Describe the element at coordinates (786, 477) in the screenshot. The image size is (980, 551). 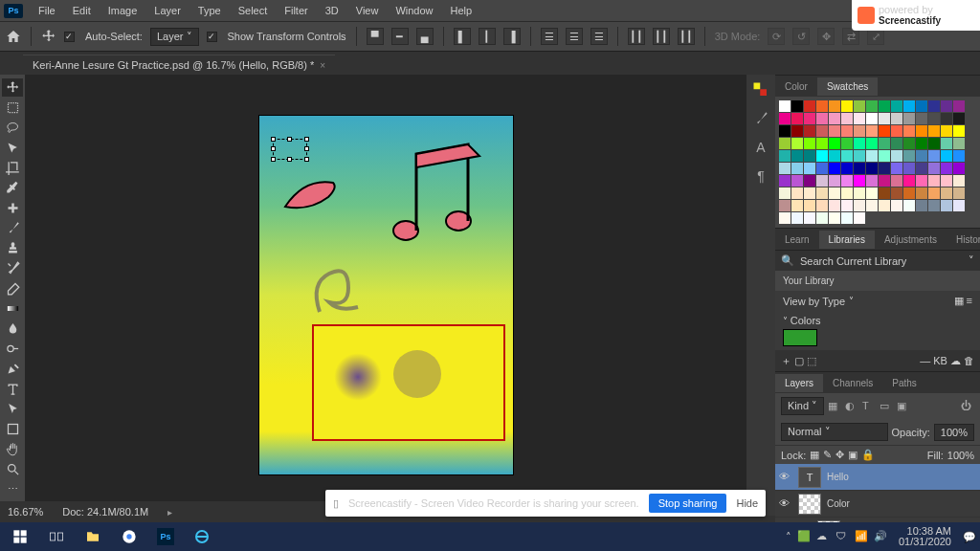
I see `visibility-icon: 👁` at that location.